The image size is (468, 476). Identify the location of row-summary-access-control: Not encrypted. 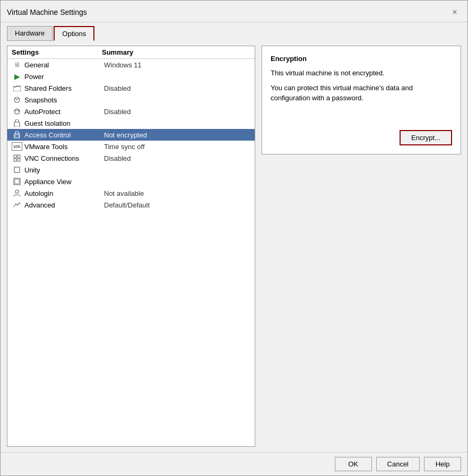
(177, 135).